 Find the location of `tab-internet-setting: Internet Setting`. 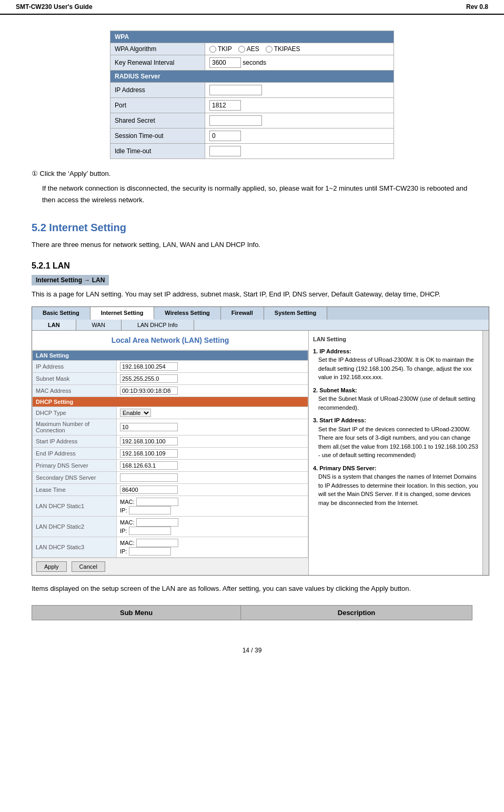

tab-internet-setting: Internet Setting is located at coordinates (123, 313).